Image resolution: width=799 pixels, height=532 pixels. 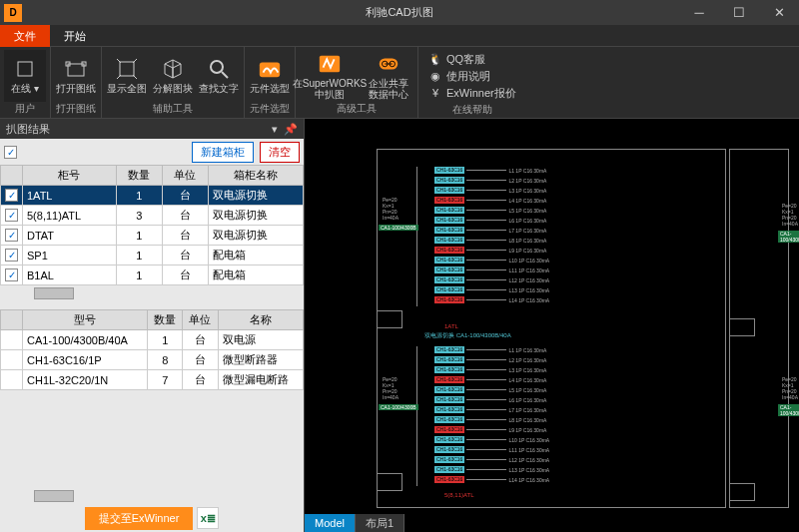 What do you see at coordinates (275, 130) in the screenshot?
I see `panel-dropdown-icon: ▾` at bounding box center [275, 130].